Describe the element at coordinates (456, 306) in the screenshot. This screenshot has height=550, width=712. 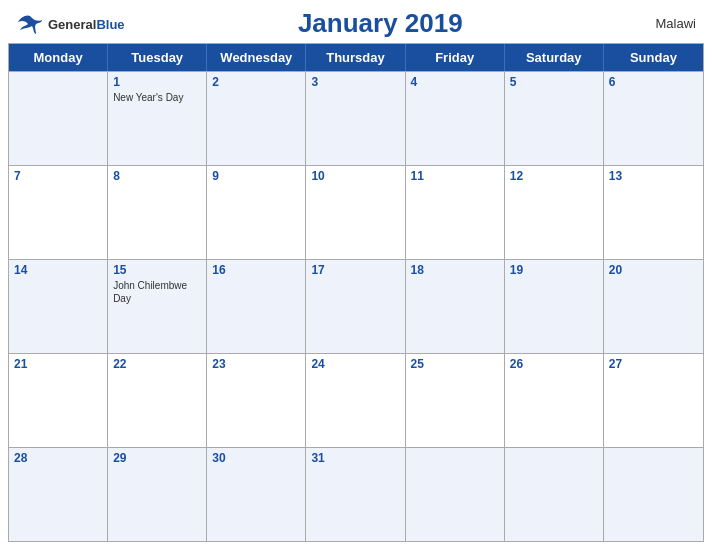
I see `calendar-cell: 18` at that location.